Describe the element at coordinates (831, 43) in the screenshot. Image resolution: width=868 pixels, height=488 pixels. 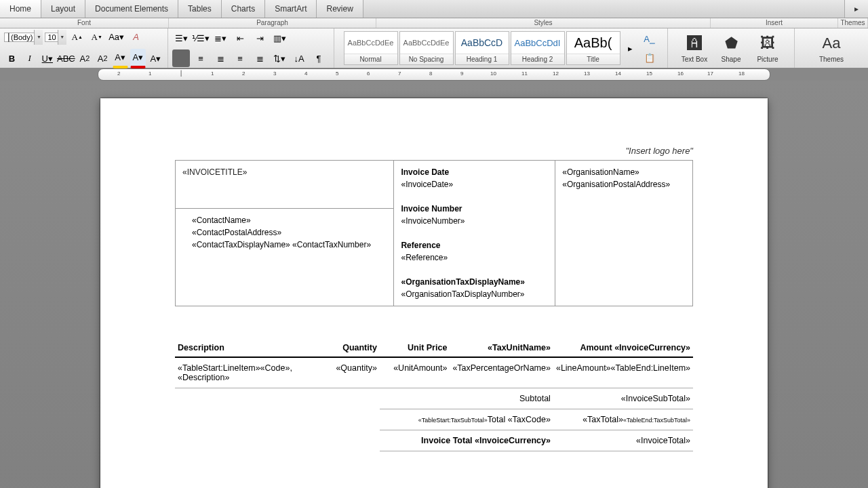
I see `themes-icon: Aa` at that location.